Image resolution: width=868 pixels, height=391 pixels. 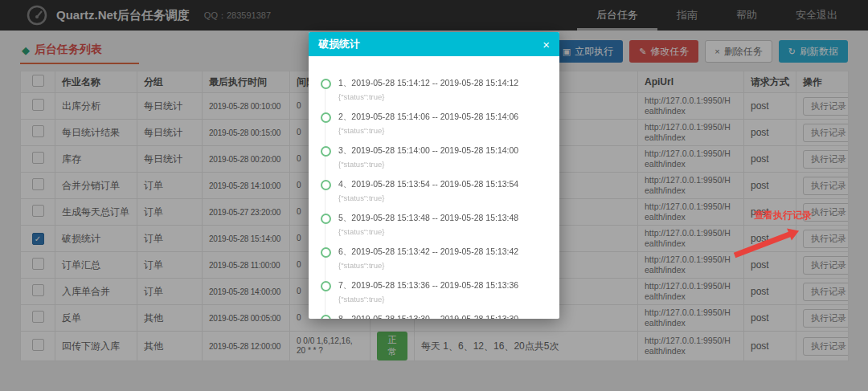 I want to click on execution-time-range: 2、2019-05-28 15:14:06 -- 2019-05-28 15:1…, so click(x=442, y=117).